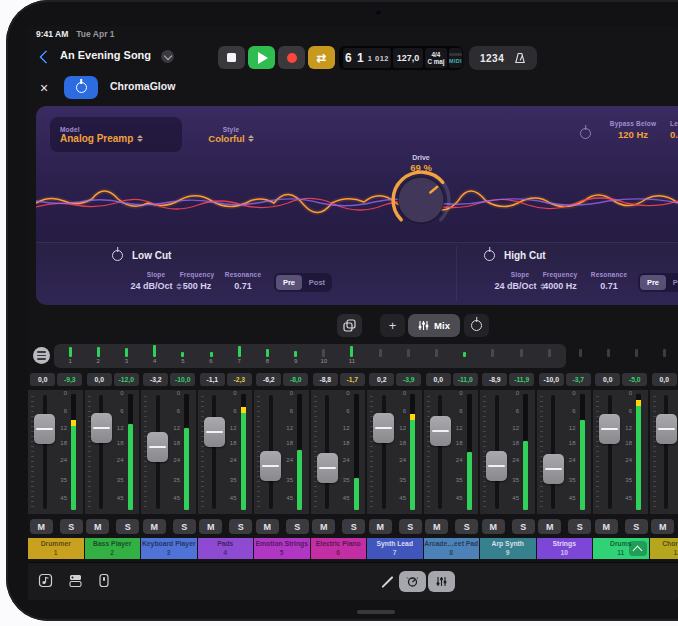 This screenshot has height=626, width=678. What do you see at coordinates (42, 356) in the screenshot?
I see `monitor-icon` at bounding box center [42, 356].